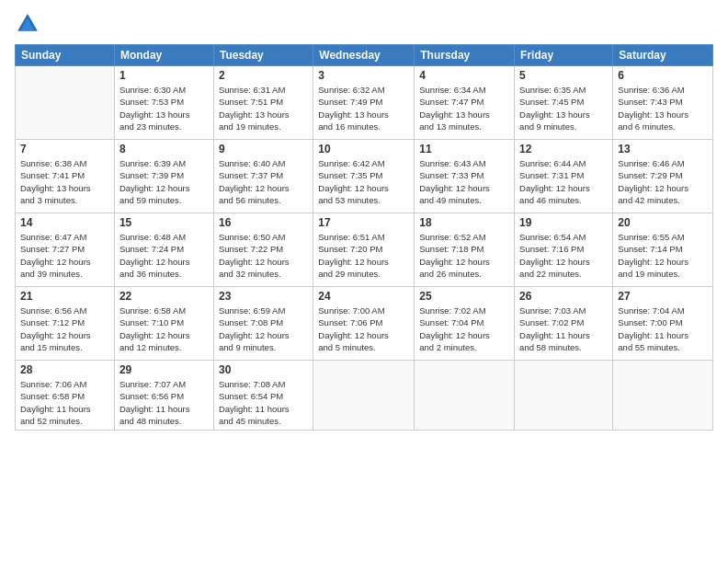 This screenshot has width=728, height=563. I want to click on week-row-1: 1Sunrise: 6:30 AM Sunset: 7:53 PM Daylig…, so click(364, 103).